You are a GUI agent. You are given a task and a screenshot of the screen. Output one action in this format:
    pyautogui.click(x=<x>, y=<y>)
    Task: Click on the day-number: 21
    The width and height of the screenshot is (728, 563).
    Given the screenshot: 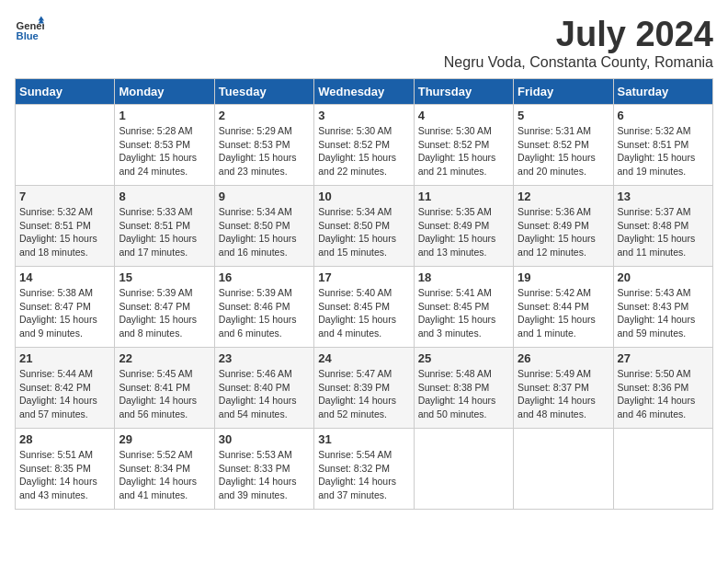 What is the action you would take?
    pyautogui.click(x=64, y=359)
    